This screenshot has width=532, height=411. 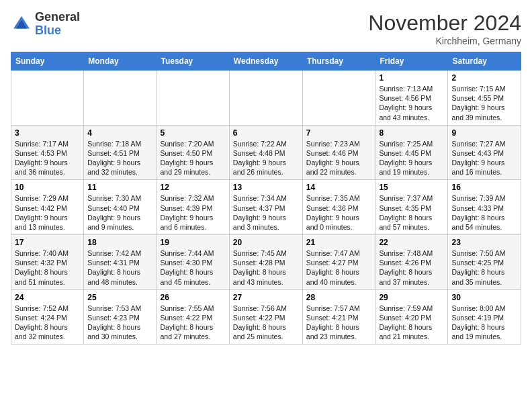 I want to click on day-info: Sunrise: 7:52 AM Sunset: 4:24 PM Dayligh…, so click(x=47, y=322).